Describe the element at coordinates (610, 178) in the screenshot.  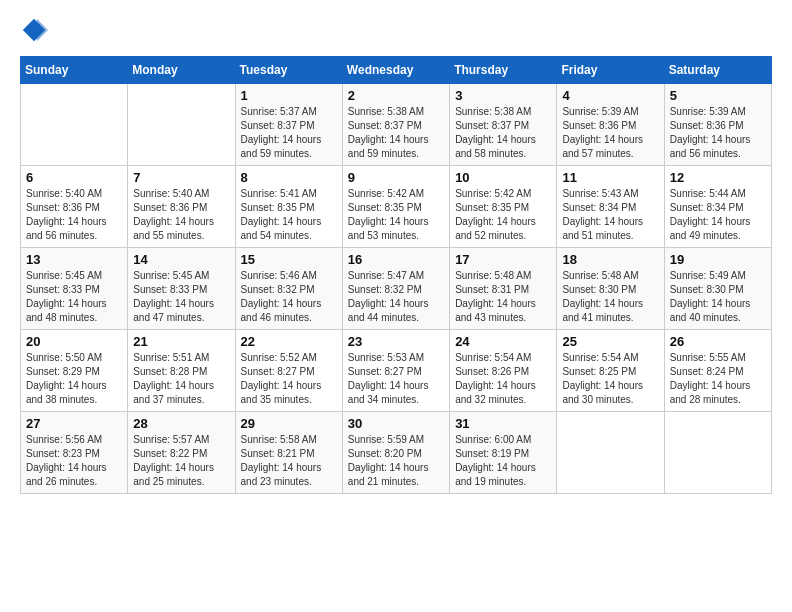
I see `day-number: 11` at that location.